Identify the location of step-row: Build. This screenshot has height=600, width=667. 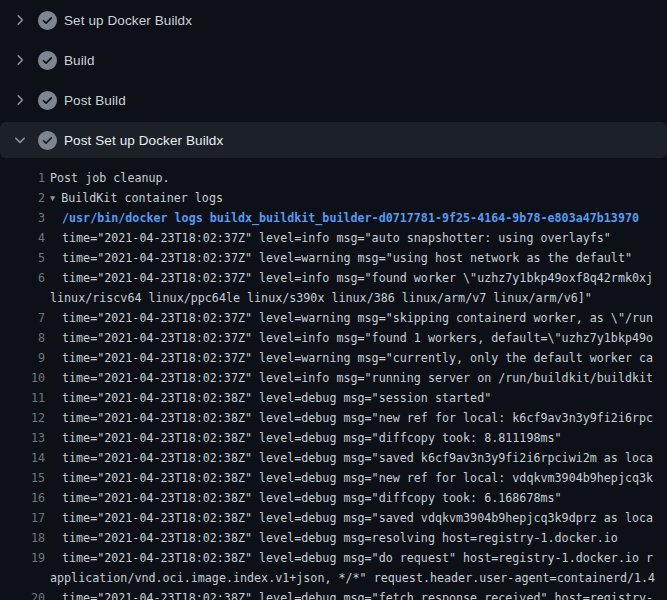
(334, 60).